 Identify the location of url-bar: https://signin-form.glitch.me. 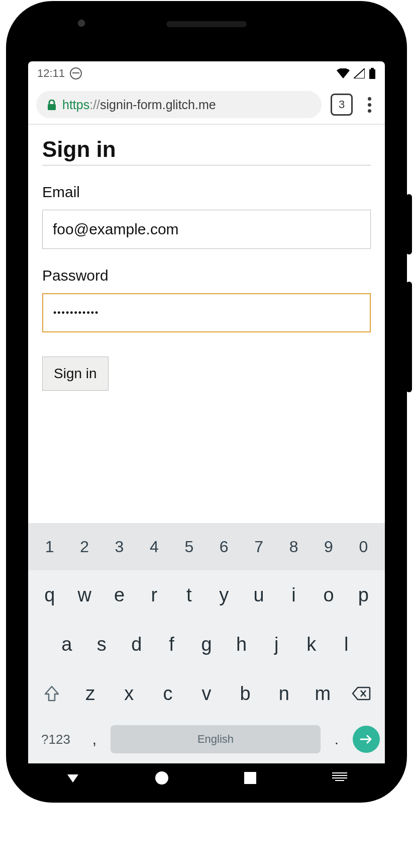
(179, 105).